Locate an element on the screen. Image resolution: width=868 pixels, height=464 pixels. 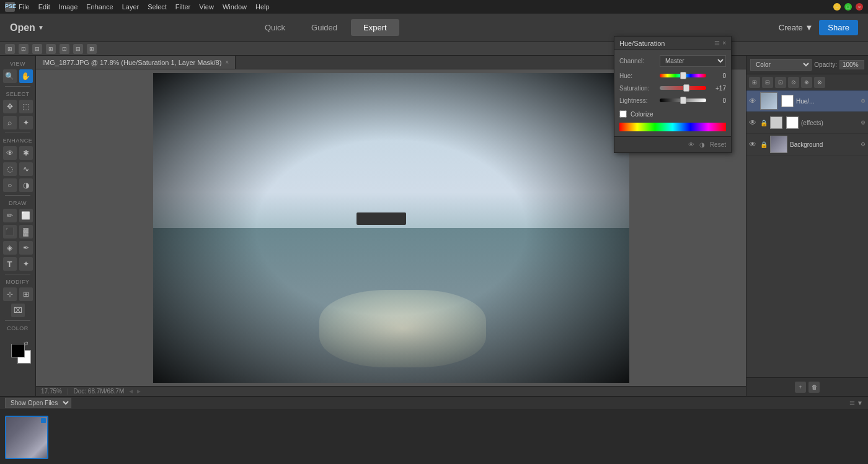
sub-tool-6: ⊟ is located at coordinates (78, 49).